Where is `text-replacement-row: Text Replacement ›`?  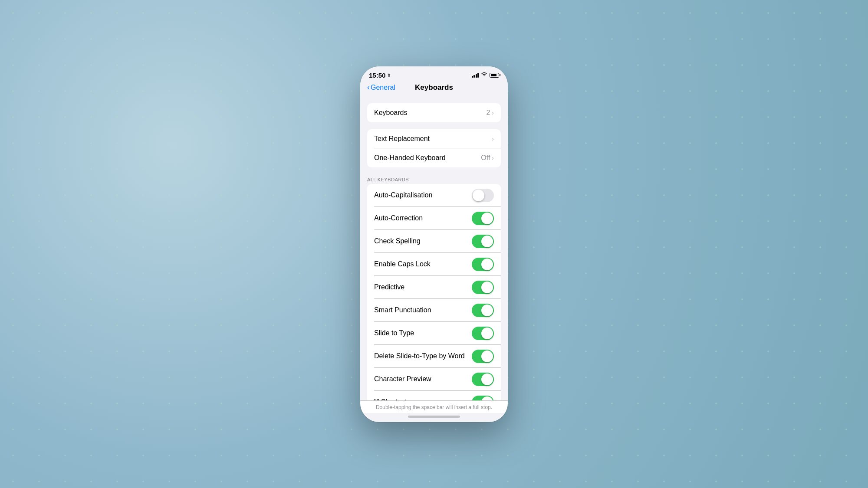 text-replacement-row: Text Replacement › is located at coordinates (434, 139).